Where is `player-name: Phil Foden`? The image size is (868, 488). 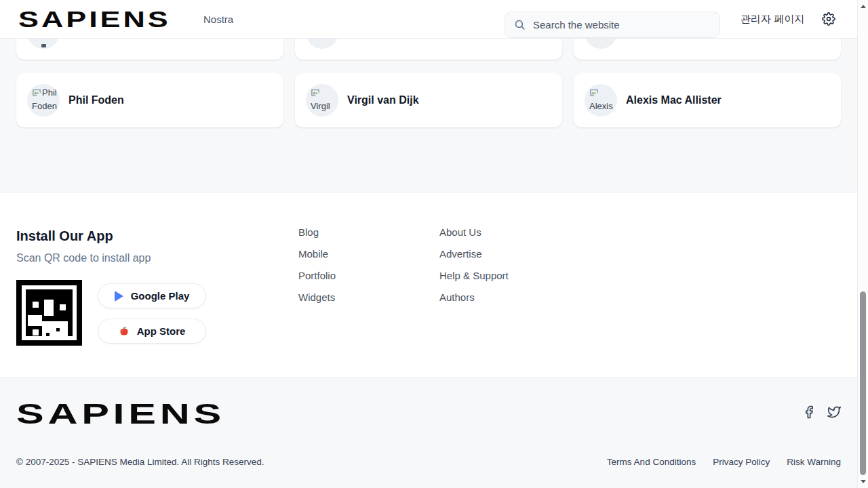 player-name: Phil Foden is located at coordinates (96, 100).